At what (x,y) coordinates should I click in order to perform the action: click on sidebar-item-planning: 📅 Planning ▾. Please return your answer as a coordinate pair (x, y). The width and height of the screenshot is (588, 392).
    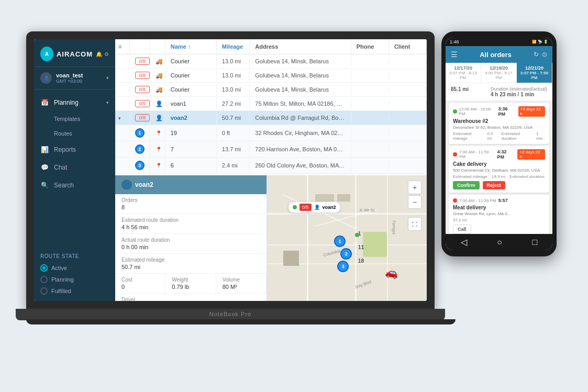
    Looking at the image, I should click on (74, 103).